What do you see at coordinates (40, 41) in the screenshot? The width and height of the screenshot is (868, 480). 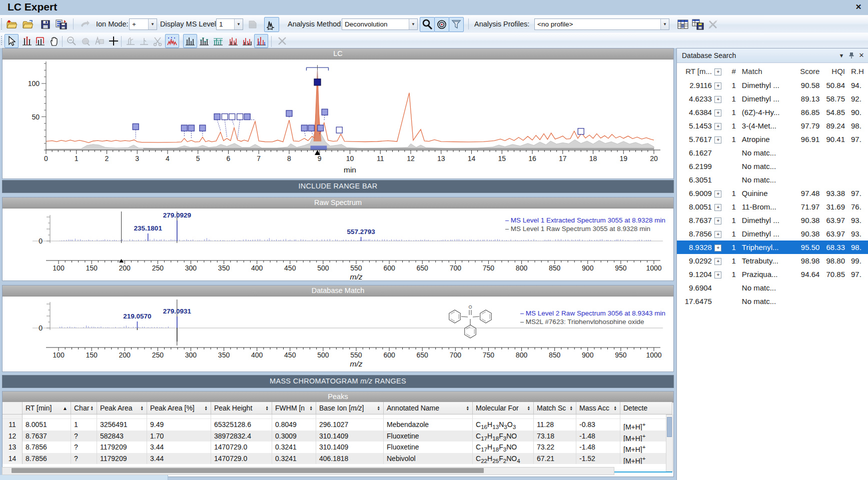 I see `peak-range-icon` at bounding box center [40, 41].